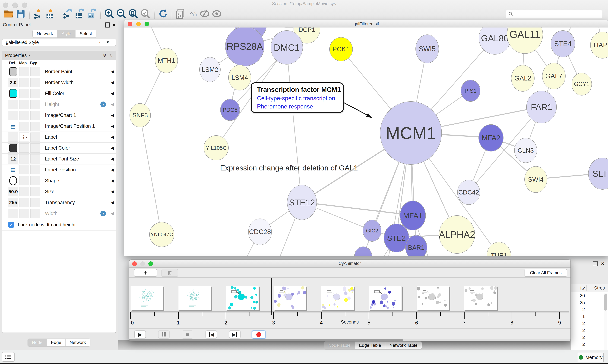 The image size is (608, 364). I want to click on network-node-rps28a: RPS28A, so click(245, 47).